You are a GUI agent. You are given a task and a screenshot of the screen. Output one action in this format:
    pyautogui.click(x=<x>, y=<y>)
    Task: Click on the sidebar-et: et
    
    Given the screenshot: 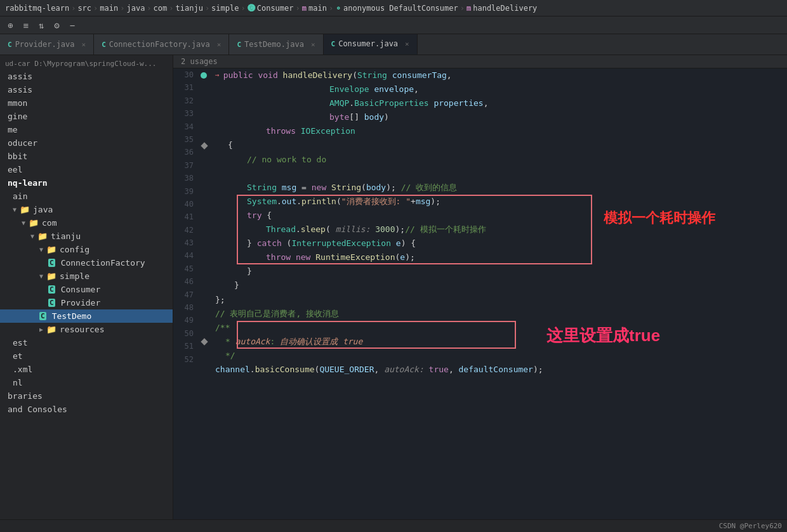 What is the action you would take?
    pyautogui.click(x=86, y=356)
    